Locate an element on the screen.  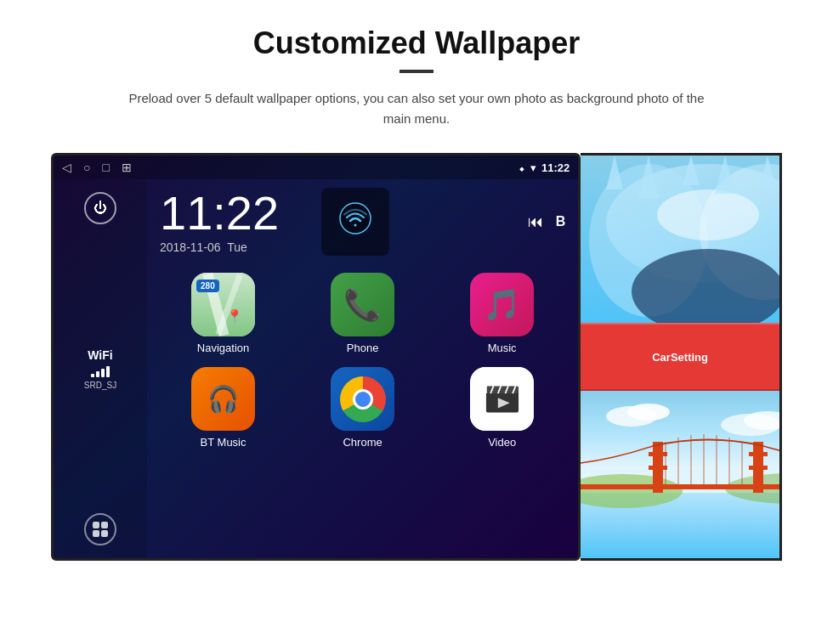
bt-icon: 🎧 is located at coordinates (223, 399).